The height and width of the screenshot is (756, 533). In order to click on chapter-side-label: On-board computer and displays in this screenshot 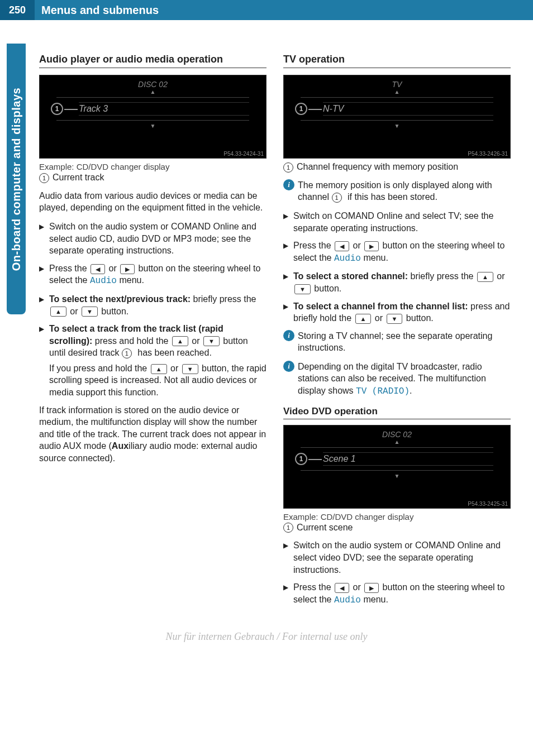, I will do `click(17, 179)`.